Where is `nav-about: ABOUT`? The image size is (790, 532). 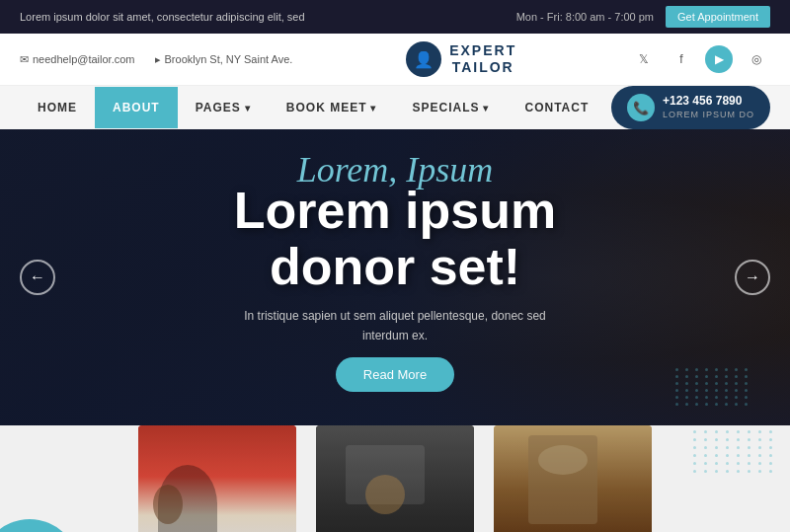 nav-about: ABOUT is located at coordinates (136, 108).